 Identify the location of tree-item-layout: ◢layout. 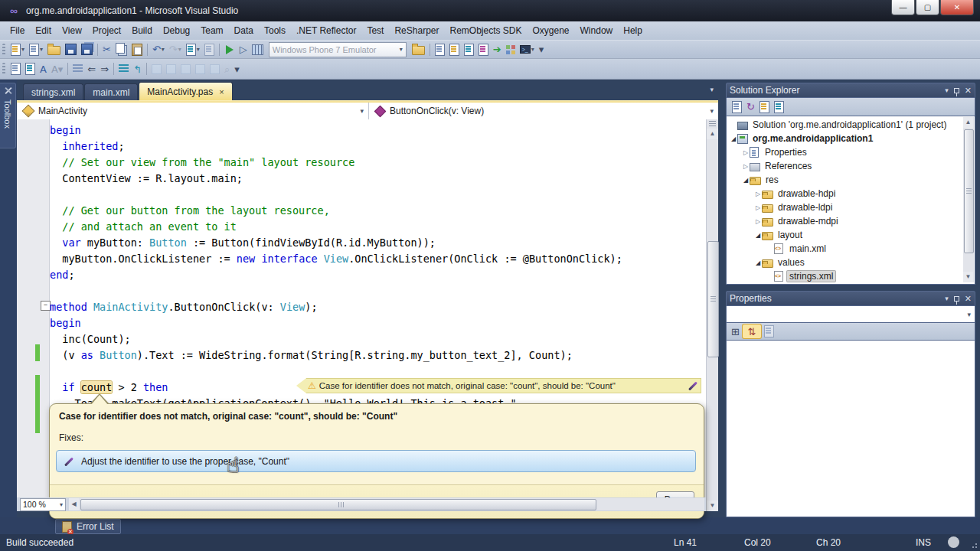
(851, 235).